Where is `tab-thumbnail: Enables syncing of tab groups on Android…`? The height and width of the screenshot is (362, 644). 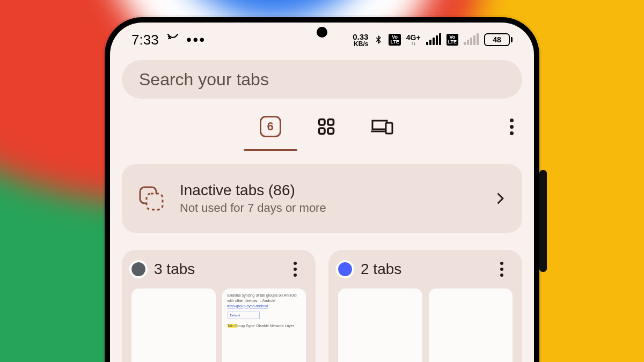 tab-thumbnail: Enables syncing of tab groups on Android… is located at coordinates (264, 325).